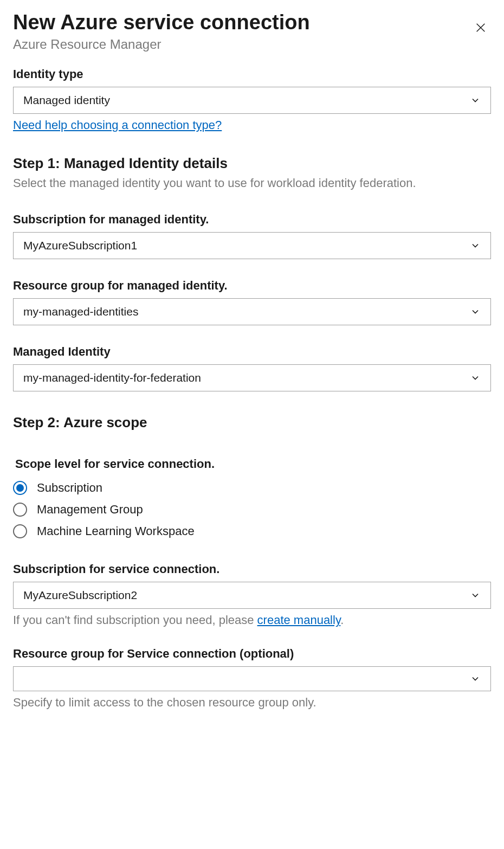 This screenshot has height=849, width=504. What do you see at coordinates (244, 246) in the screenshot?
I see `subscription-identity-value: MyAzureSubscription1` at bounding box center [244, 246].